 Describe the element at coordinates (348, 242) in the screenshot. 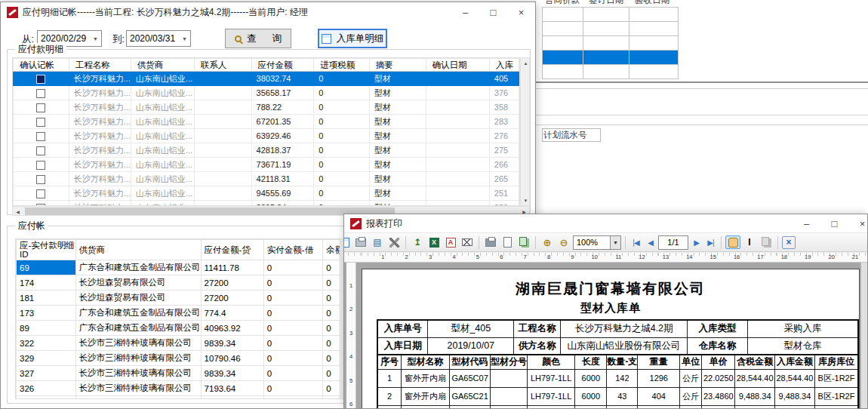

I see `preview-icon` at that location.